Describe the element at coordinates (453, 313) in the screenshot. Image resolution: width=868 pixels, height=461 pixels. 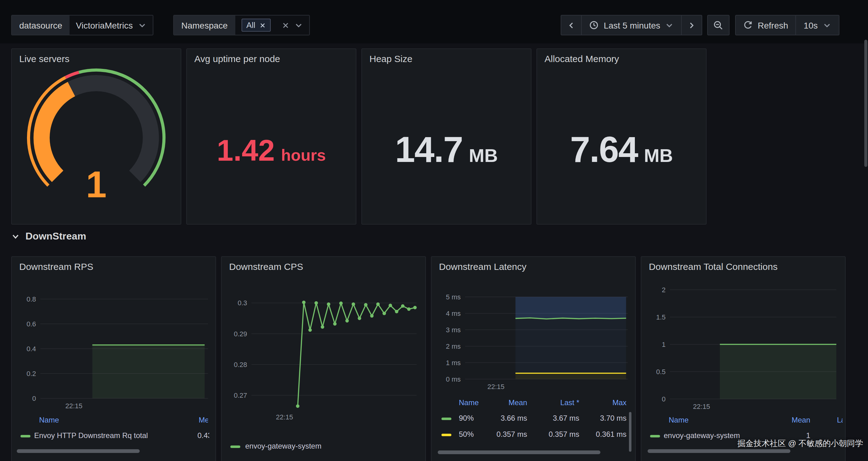
I see `svg-text: 4 ms` at that location.